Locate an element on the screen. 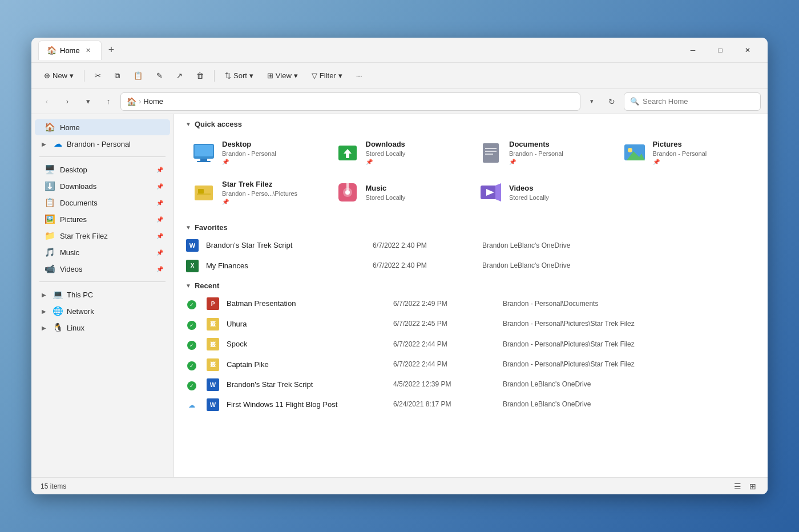  qa-item-music: Music Stored Locally is located at coordinates (400, 192).